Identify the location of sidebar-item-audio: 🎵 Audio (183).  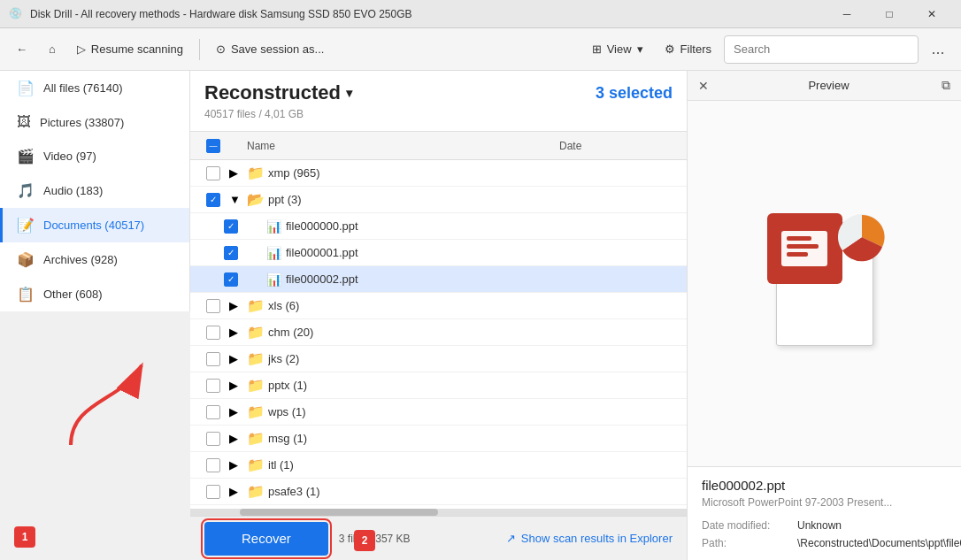
(95, 191).